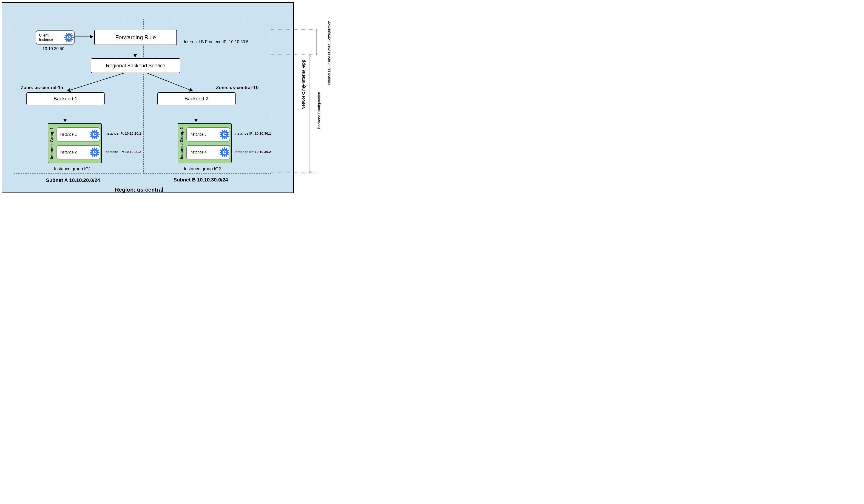 The height and width of the screenshot is (504, 864). What do you see at coordinates (65, 99) in the screenshot?
I see `backend-1-box: Backend 1` at bounding box center [65, 99].